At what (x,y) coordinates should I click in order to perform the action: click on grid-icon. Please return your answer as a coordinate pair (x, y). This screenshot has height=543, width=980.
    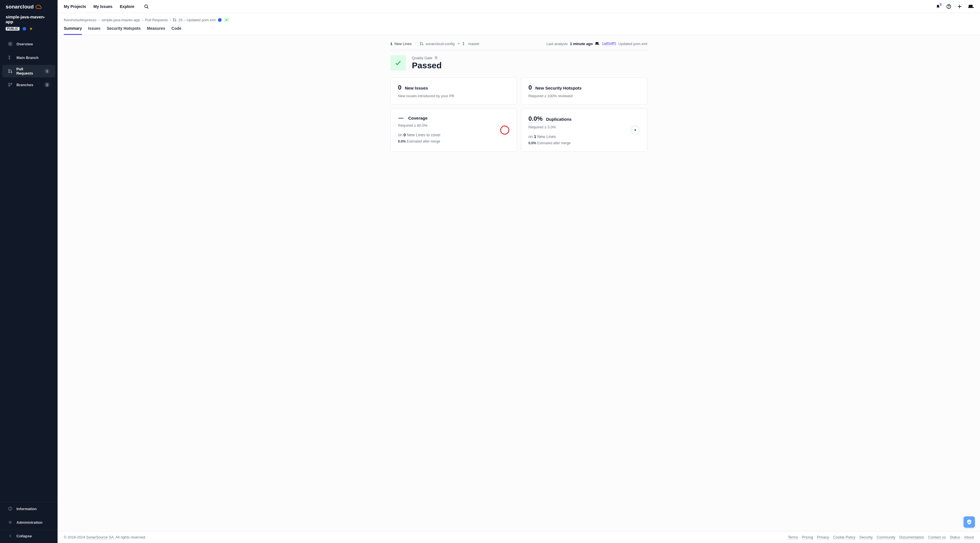
    Looking at the image, I should click on (10, 44).